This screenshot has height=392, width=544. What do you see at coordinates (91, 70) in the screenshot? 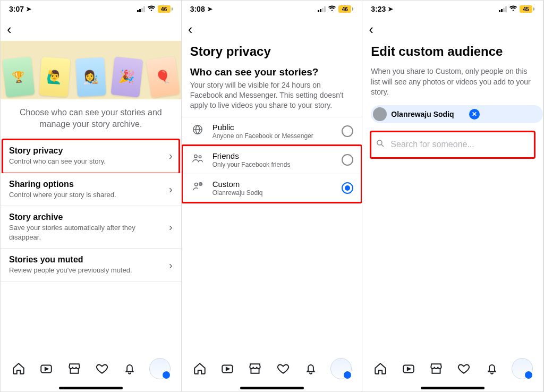
I see `hero-illustration: 🏆 🙋‍♂️ 👩‍🎨 🎉 🎈` at bounding box center [91, 70].